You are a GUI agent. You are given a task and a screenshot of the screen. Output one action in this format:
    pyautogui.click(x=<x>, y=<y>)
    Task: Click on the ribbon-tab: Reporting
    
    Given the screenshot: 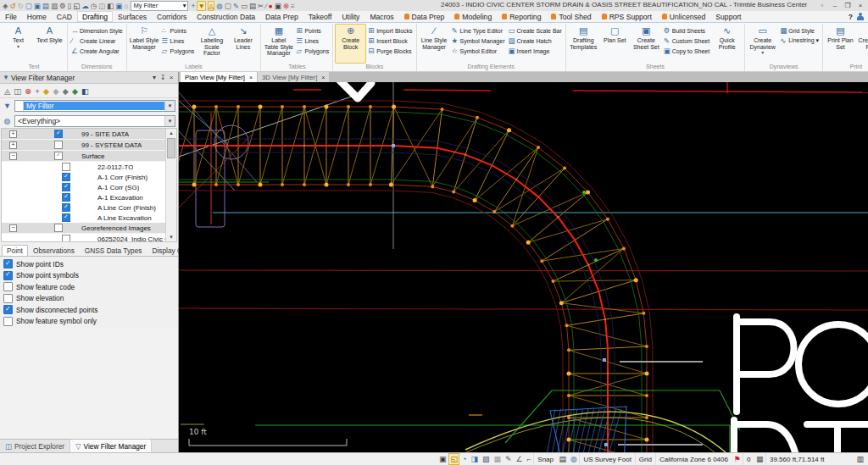 What is the action you would take?
    pyautogui.click(x=521, y=17)
    